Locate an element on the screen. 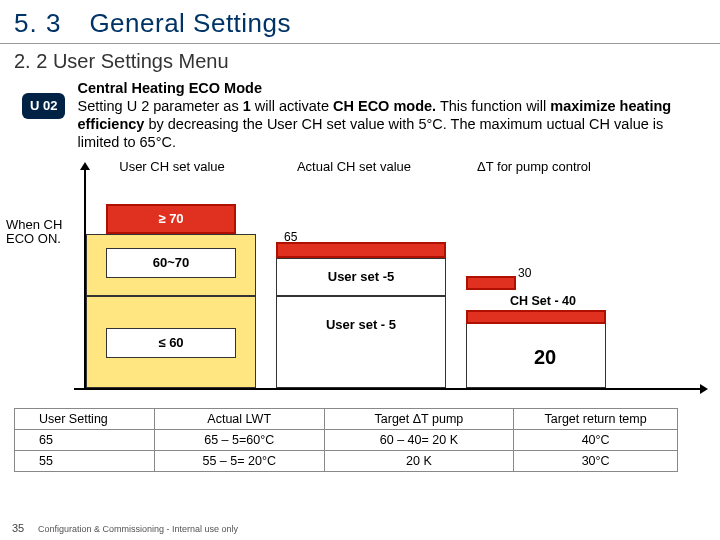  box-gte70: ≥ 70 is located at coordinates (171, 219).